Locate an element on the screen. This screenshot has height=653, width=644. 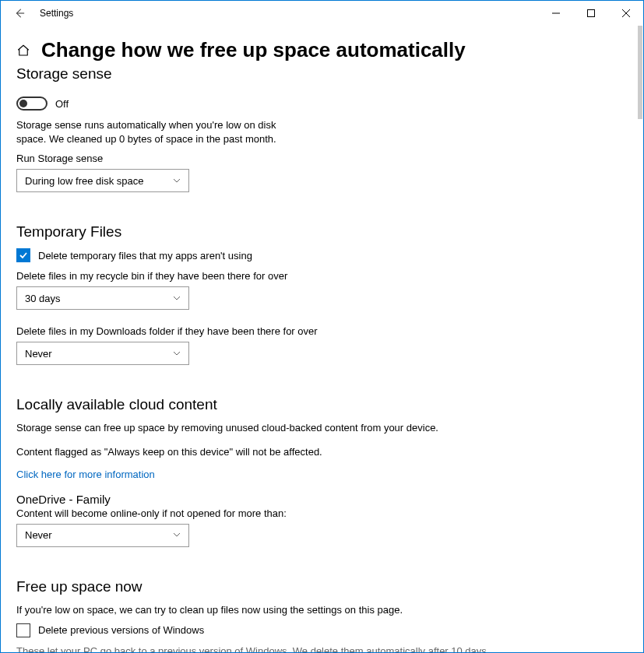
window-title: Settings is located at coordinates (56, 13).